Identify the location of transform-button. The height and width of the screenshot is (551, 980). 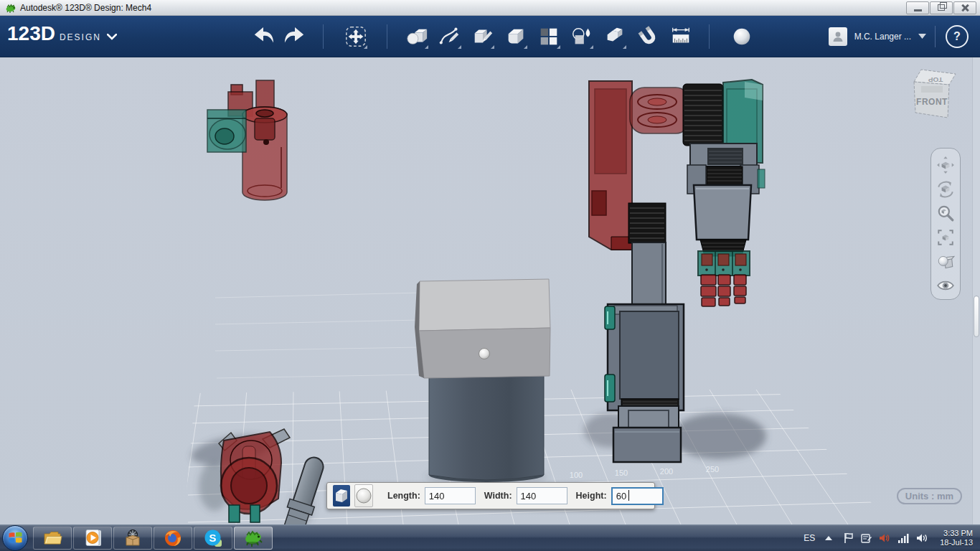
(356, 37).